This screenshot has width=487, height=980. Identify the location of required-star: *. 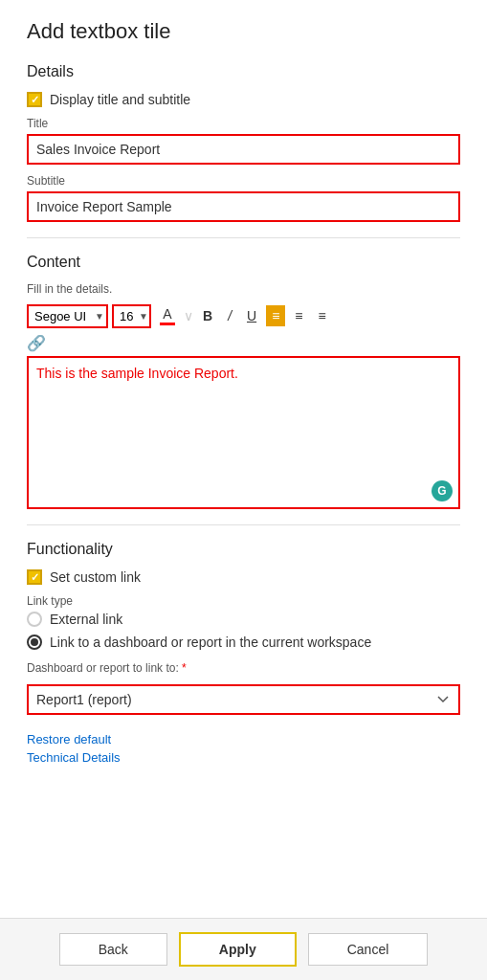
(183, 668).